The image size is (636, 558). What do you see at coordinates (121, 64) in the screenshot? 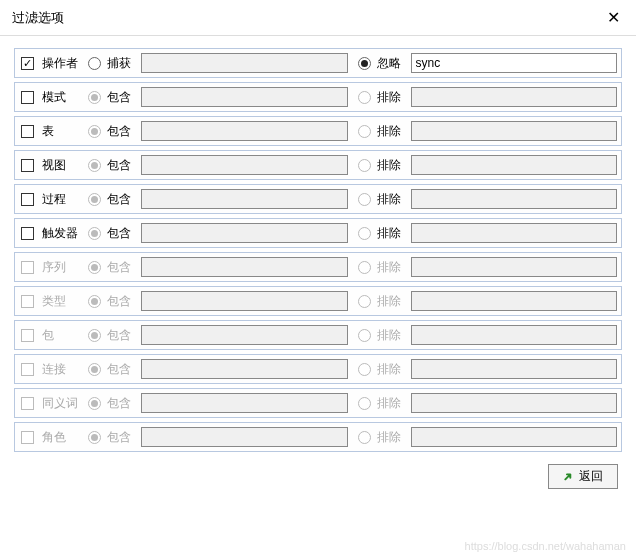
I see `option1-label: 捕获` at bounding box center [121, 64].